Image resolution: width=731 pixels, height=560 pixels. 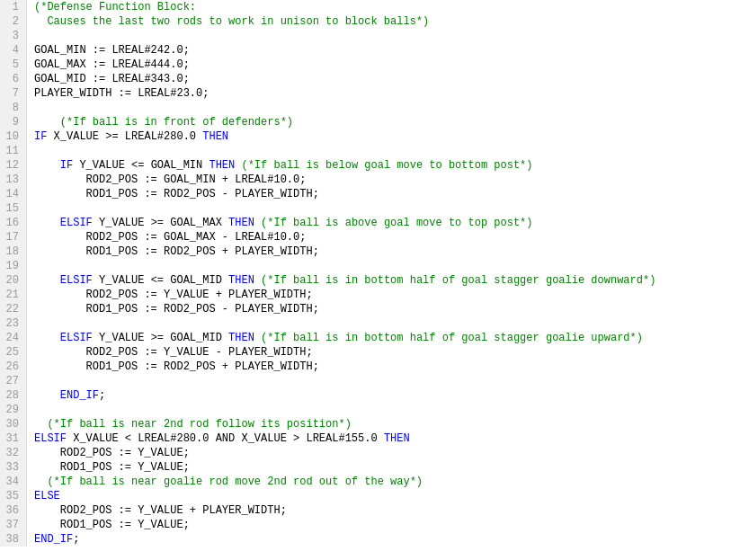 What do you see at coordinates (365, 367) in the screenshot?
I see `code-line: 26 ROD1_POS := ROD2_POS + PLAYER_WIDTH;` at bounding box center [365, 367].